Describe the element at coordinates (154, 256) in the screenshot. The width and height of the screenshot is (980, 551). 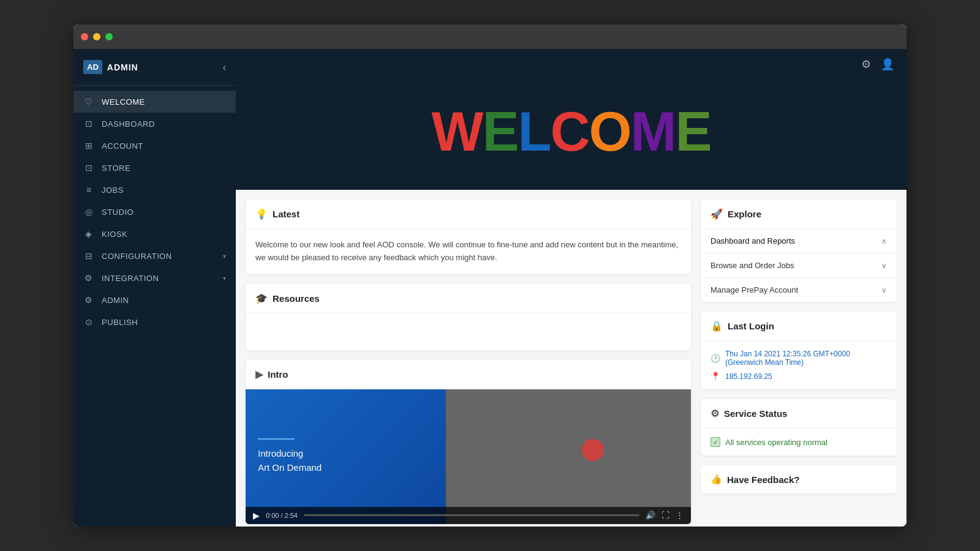
I see `sidebar-item-configuration: ⊟ CONFIGURATION ▾` at that location.